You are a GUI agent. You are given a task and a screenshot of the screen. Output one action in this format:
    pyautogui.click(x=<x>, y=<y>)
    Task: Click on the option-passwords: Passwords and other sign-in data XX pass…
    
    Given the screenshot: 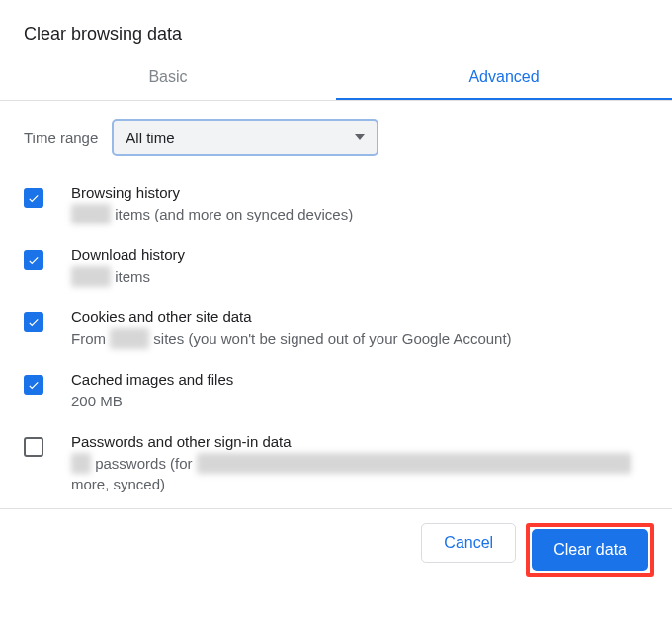 What is the action you would take?
    pyautogui.click(x=336, y=464)
    